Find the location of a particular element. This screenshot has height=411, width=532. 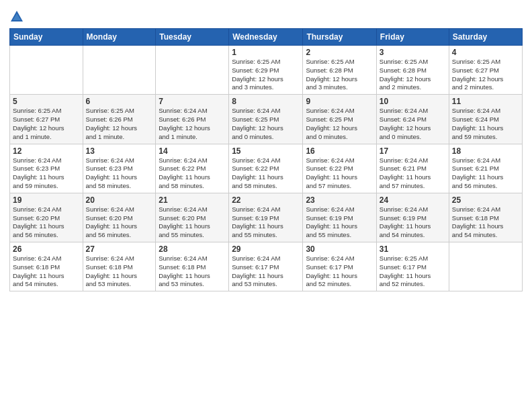

calendar-cell: 2Sunrise: 6:25 AM Sunset: 6:28 PM Daylig… is located at coordinates (340, 70).